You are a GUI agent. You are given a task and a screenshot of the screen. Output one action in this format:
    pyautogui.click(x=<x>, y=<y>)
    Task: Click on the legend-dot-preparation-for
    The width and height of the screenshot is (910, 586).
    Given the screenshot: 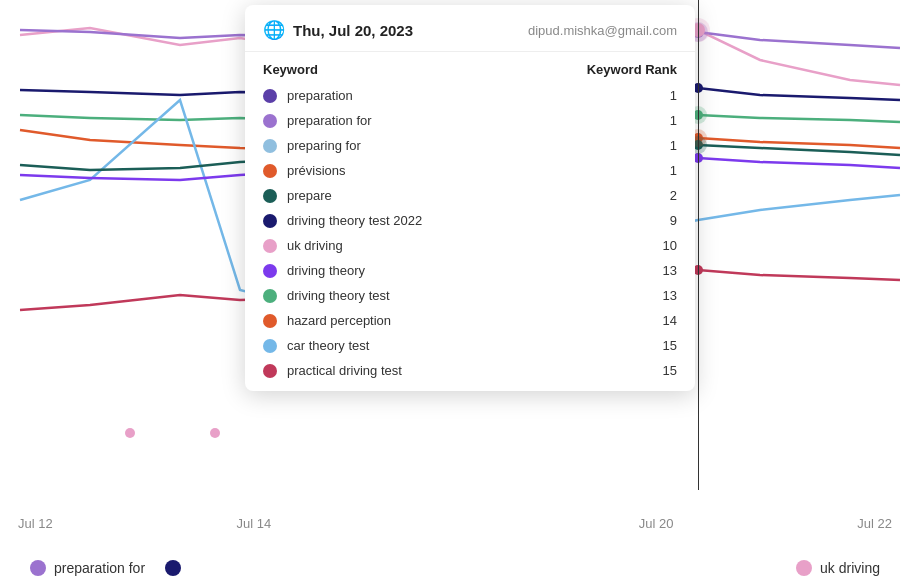 What is the action you would take?
    pyautogui.click(x=38, y=568)
    